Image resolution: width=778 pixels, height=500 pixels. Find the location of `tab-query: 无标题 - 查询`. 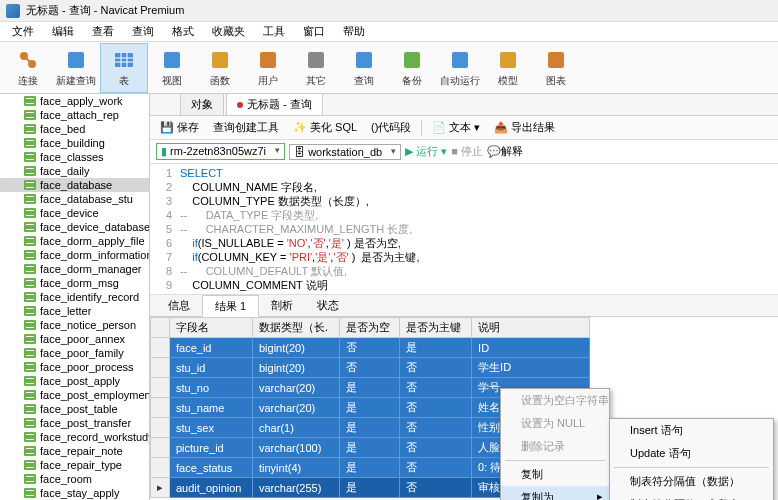

tab-query: 无标题 - 查询 is located at coordinates (274, 104).